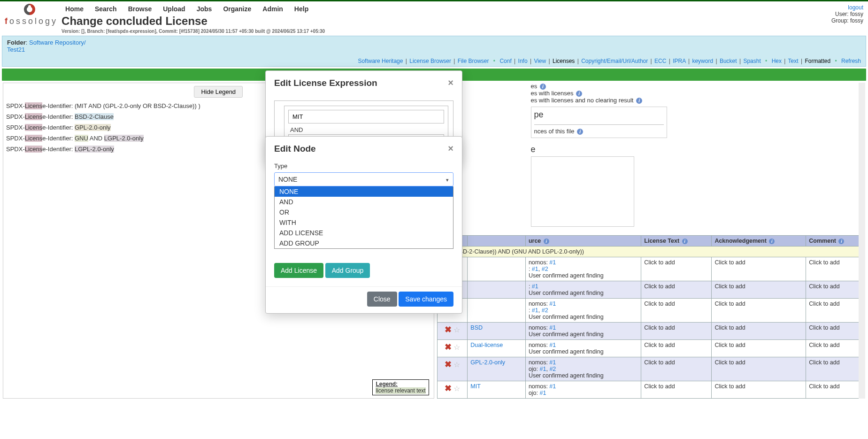  What do you see at coordinates (776, 61) in the screenshot?
I see `subnav-hex: Hex` at bounding box center [776, 61].